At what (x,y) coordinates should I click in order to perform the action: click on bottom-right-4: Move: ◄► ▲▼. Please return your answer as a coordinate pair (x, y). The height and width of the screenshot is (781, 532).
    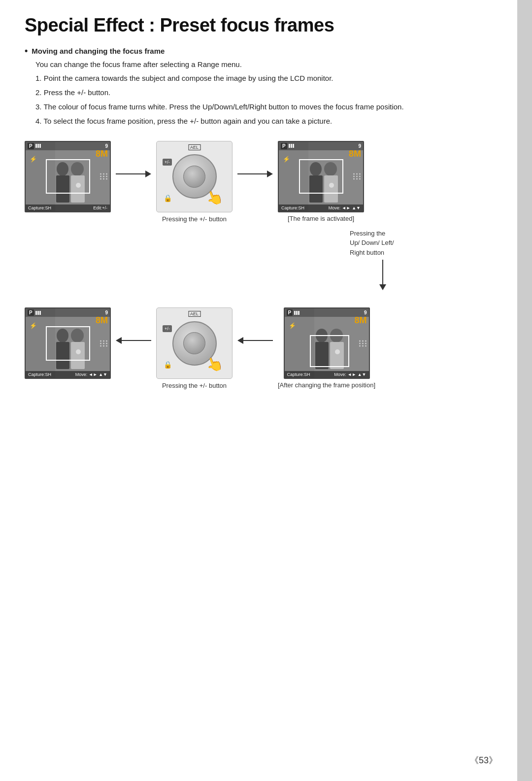
    Looking at the image, I should click on (350, 374).